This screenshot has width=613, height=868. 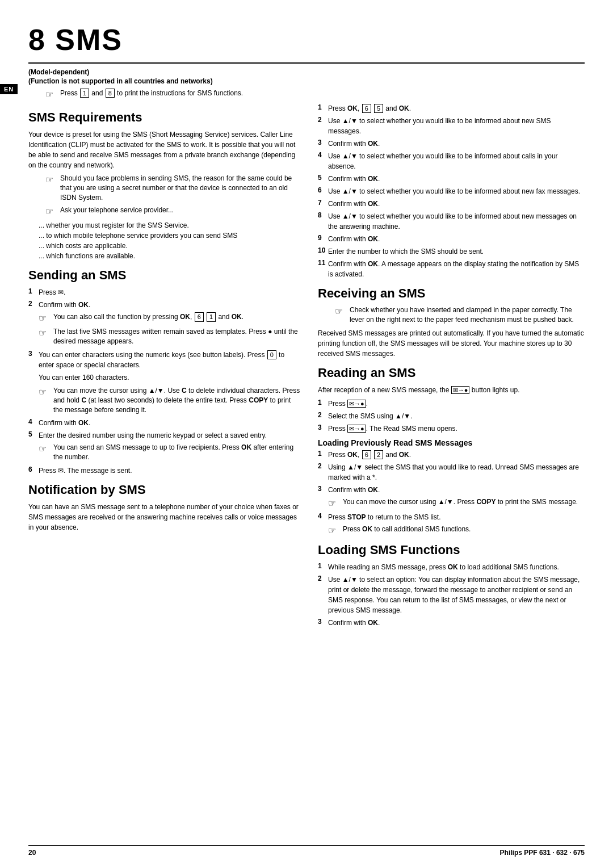 I want to click on step-text: Press OK, 6 5 and OK., so click(x=456, y=108).